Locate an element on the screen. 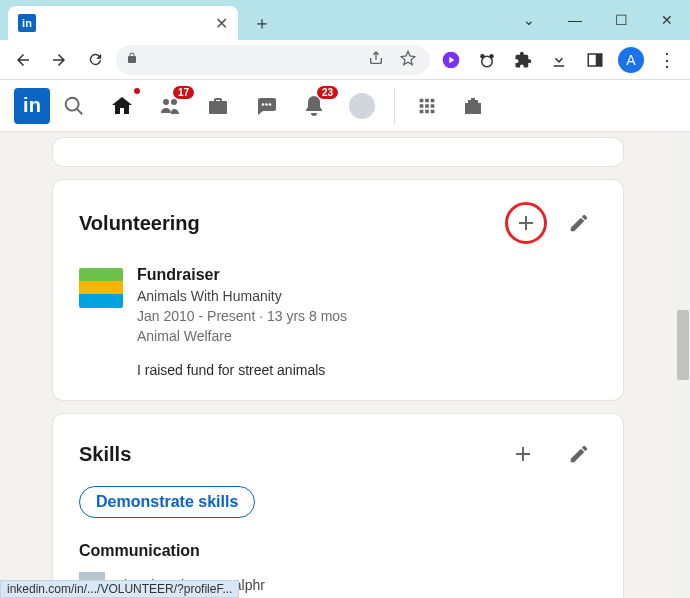  linkedin-favicon: in is located at coordinates (27, 23).